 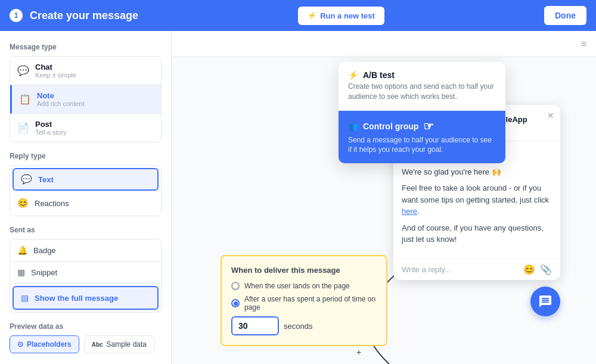 I want to click on text-reply-icon: 💬, so click(x=26, y=179).